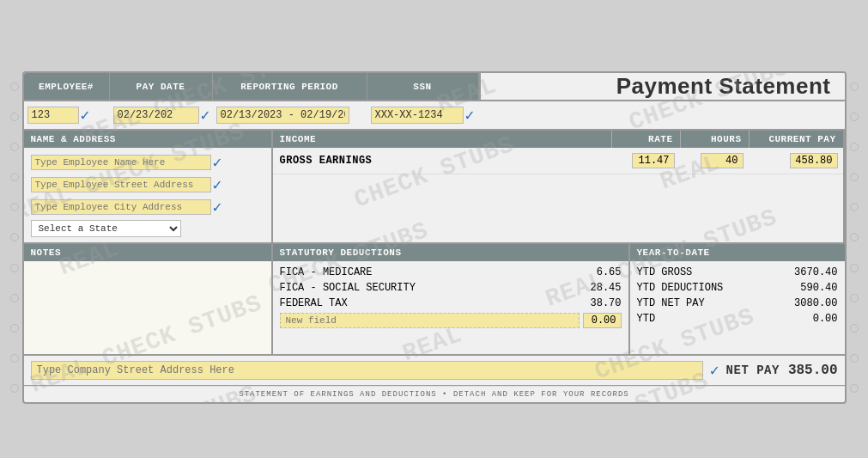 The width and height of the screenshot is (868, 458). What do you see at coordinates (813, 370) in the screenshot?
I see `net-pay-value: 385.00` at bounding box center [813, 370].